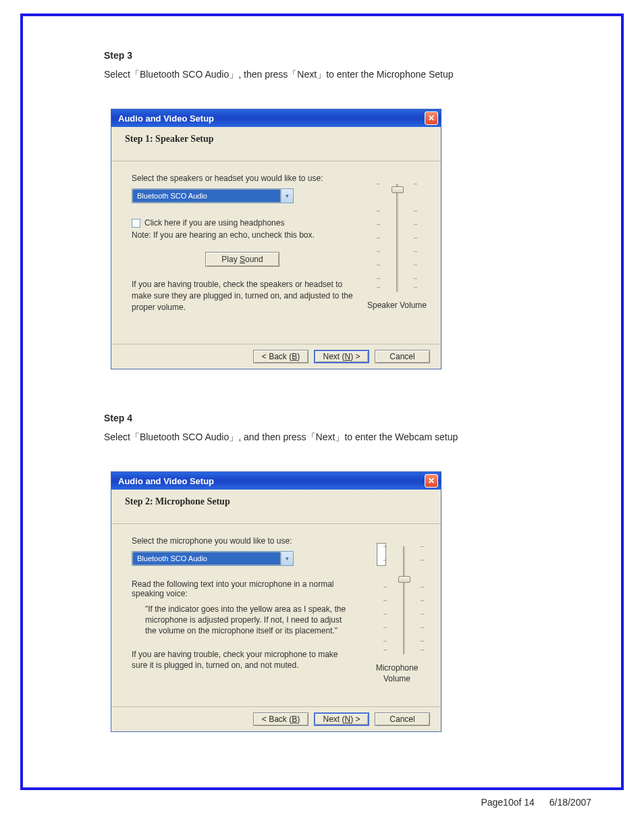  I want to click on dialog2-titlebar: Audio and Video Setup ✕, so click(276, 481).